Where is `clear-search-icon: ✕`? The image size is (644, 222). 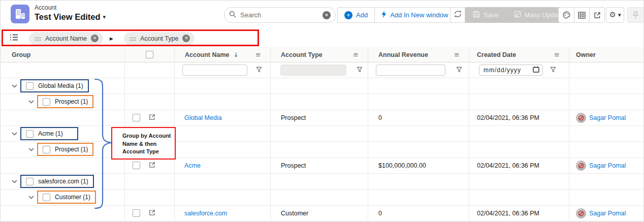 clear-search-icon: ✕ is located at coordinates (327, 15).